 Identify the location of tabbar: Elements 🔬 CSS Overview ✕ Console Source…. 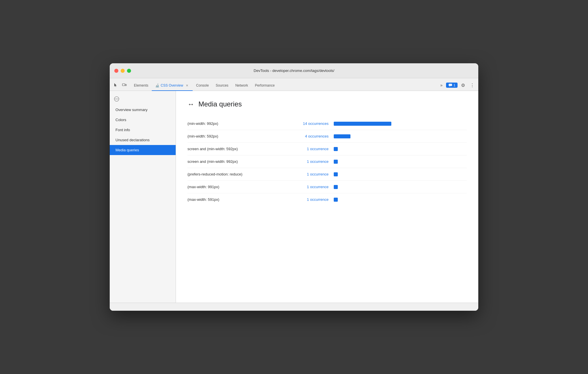
(294, 85).